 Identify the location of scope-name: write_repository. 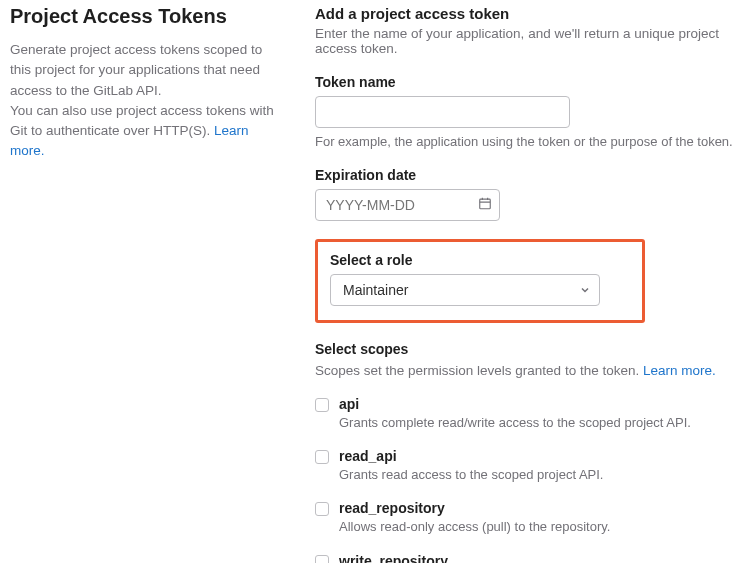
(539, 558).